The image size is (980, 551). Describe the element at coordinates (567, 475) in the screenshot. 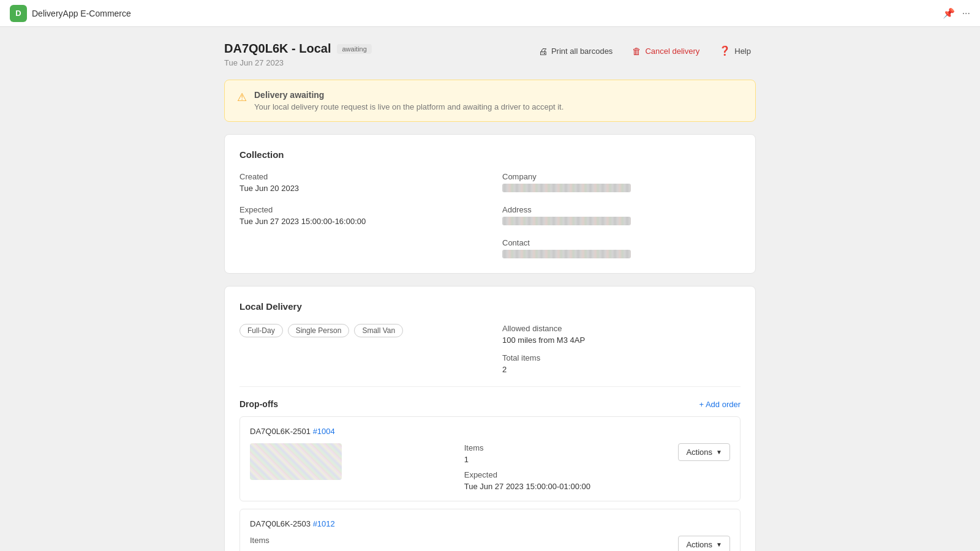

I see `dropoff-expected-label: Expected` at that location.